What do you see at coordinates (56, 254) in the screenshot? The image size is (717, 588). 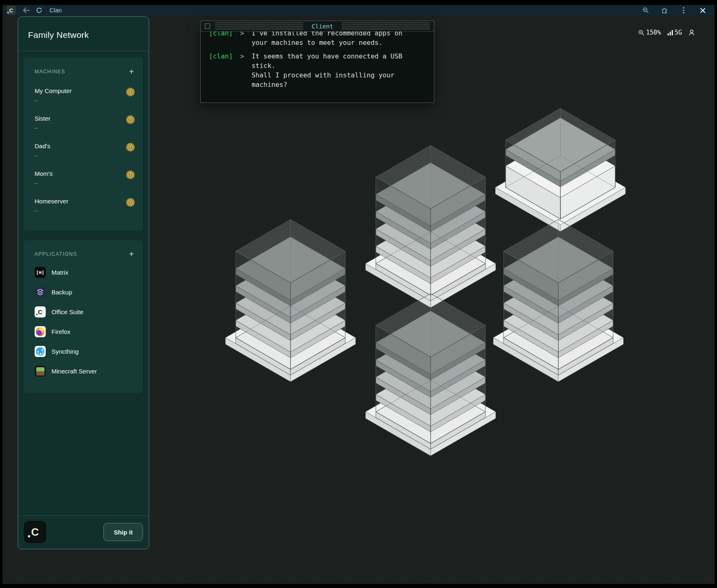 I see `applications-header: APPLICATIONS` at bounding box center [56, 254].